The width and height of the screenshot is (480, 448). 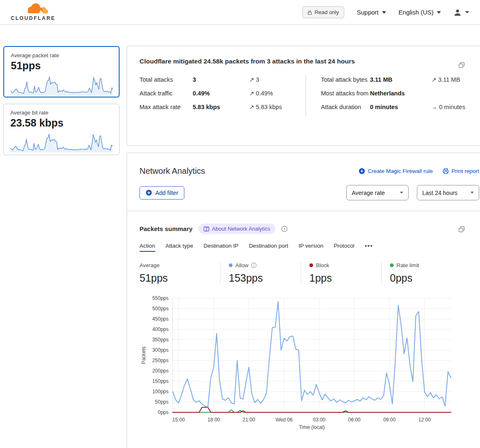 I want to click on svg-text: 21:00, so click(x=249, y=420).